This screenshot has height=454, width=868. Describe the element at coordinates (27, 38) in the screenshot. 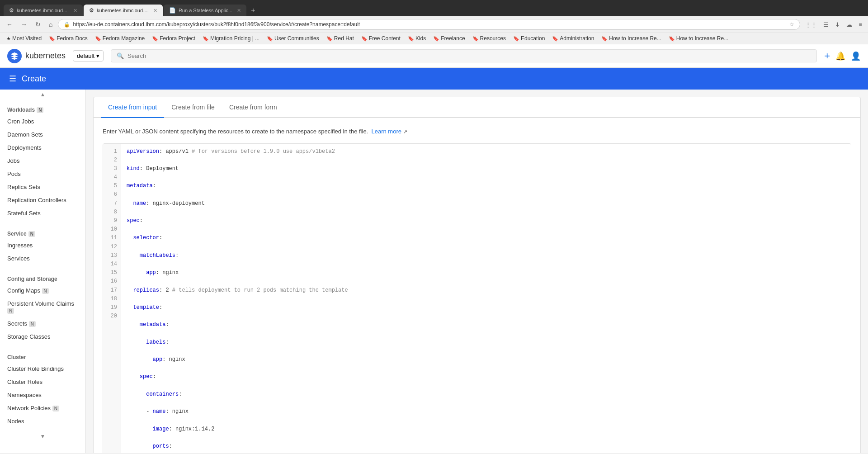

I see `bookmark-most-visited-label: Most Visited` at that location.